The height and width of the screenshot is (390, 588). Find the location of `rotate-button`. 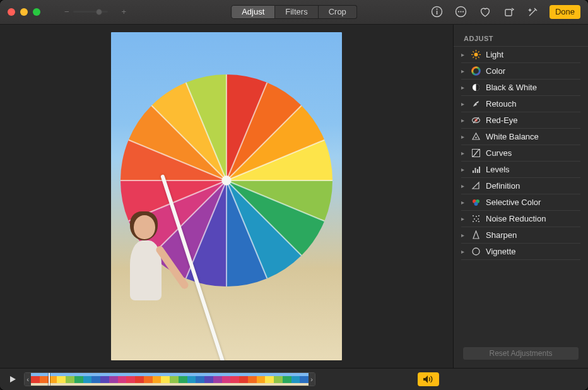

rotate-button is located at coordinates (509, 12).